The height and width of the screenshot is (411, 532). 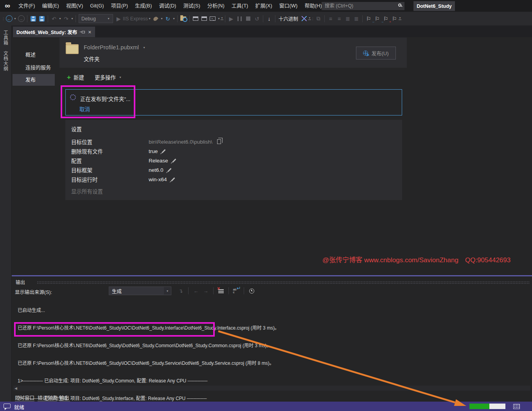 What do you see at coordinates (304, 19) in the screenshot?
I see `threads-icon` at bounding box center [304, 19].